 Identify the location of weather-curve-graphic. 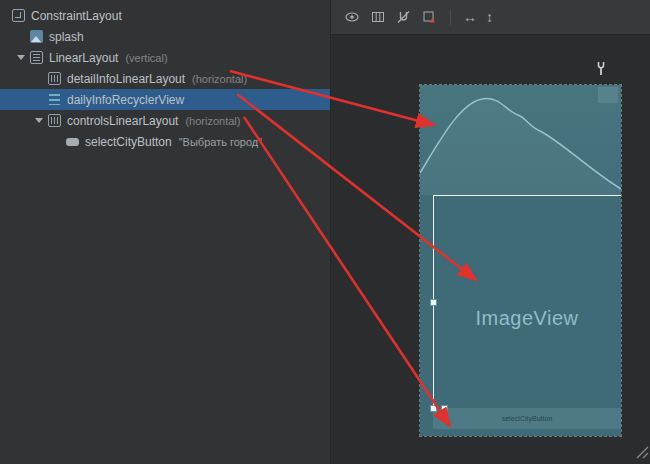
(520, 140).